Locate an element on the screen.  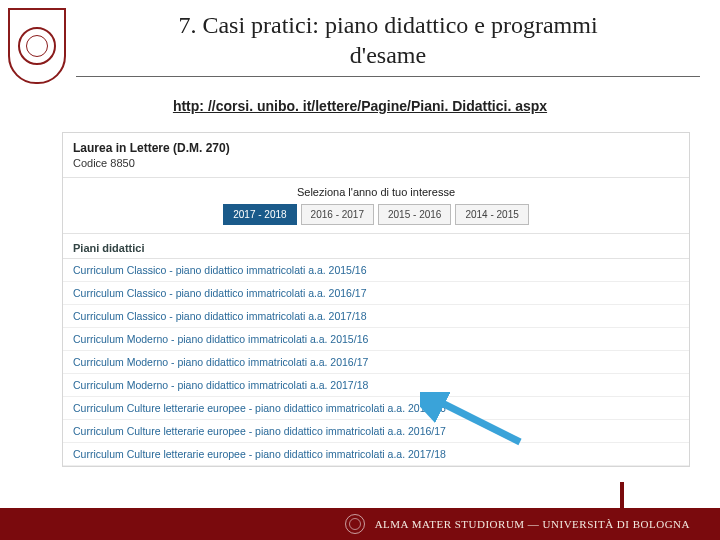
year-buttons: 2017 - 20182016 - 20172015 - 20162014 - … is located at coordinates (376, 214).